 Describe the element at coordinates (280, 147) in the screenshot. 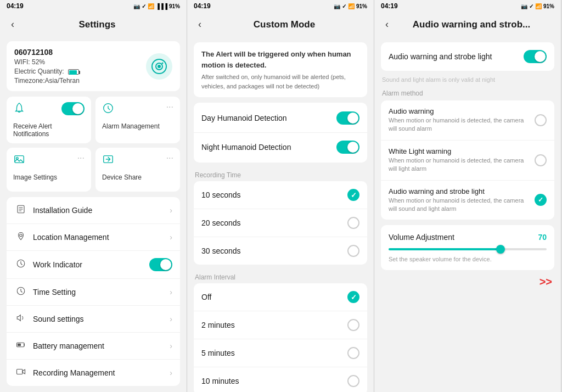

I see `night-humanoid-item: Night Humanoid Detection` at that location.